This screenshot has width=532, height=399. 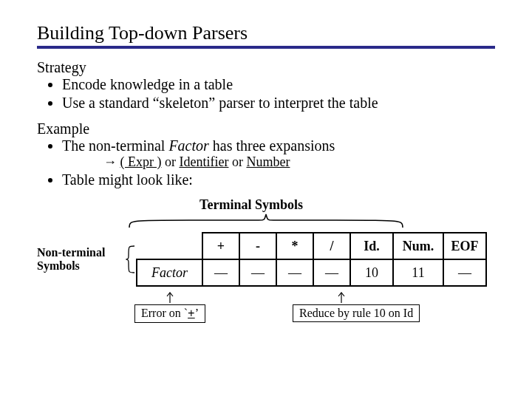 I want to click on example-label: Example, so click(x=266, y=129).